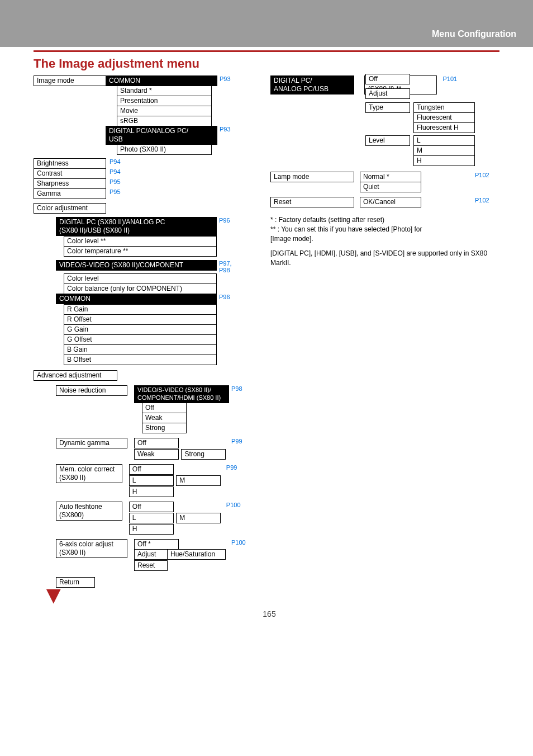  Describe the element at coordinates (156, 443) in the screenshot. I see `adv-dg-0: Off` at that location.